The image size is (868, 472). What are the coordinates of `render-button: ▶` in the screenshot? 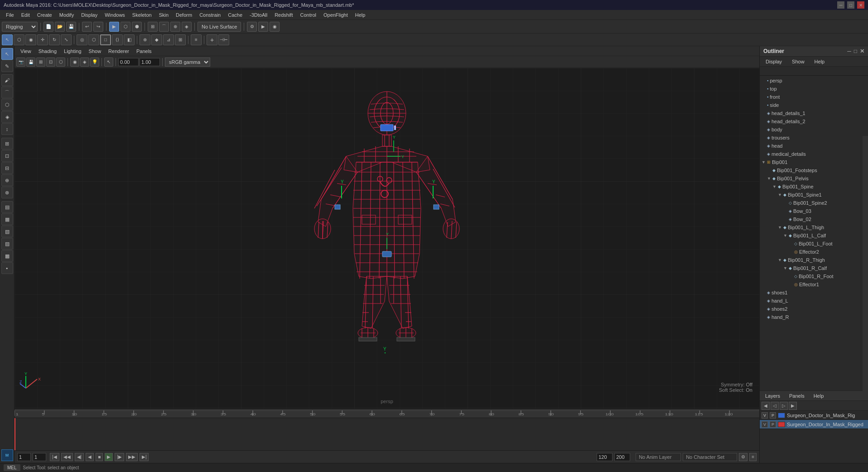 It's located at (263, 27).